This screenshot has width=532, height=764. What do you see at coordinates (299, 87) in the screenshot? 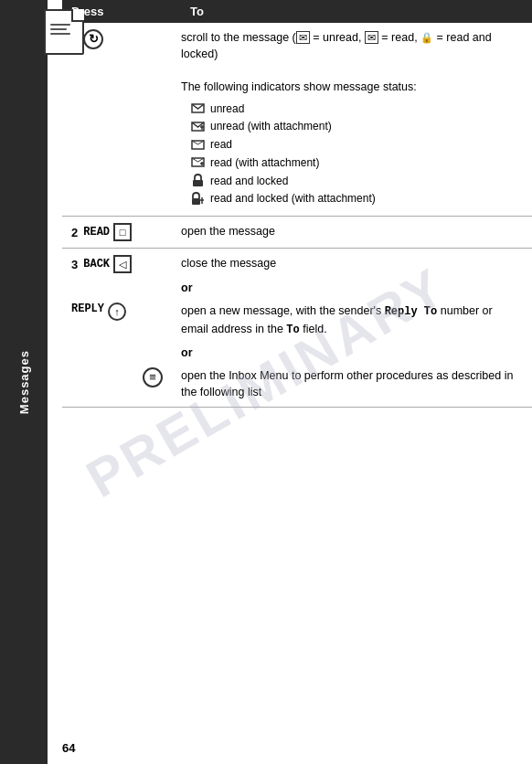
I see `step1-list-intro: The following indicators show message st…` at bounding box center [299, 87].